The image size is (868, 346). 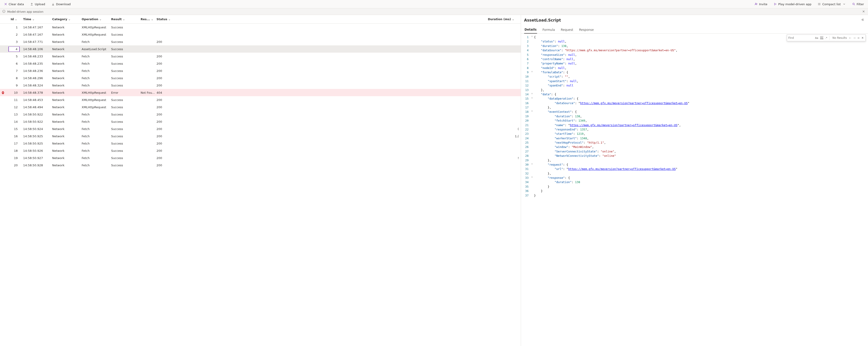 What do you see at coordinates (260, 85) in the screenshot?
I see `table-row: 914:58:48.324NetworkFetchSuccess200` at bounding box center [260, 85].